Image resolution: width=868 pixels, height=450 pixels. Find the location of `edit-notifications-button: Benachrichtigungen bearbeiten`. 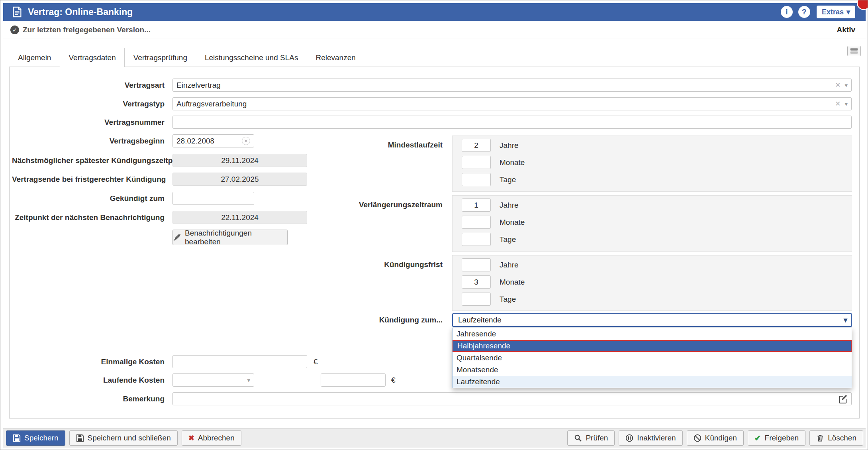

edit-notifications-button: Benachrichtigungen bearbeiten is located at coordinates (230, 238).